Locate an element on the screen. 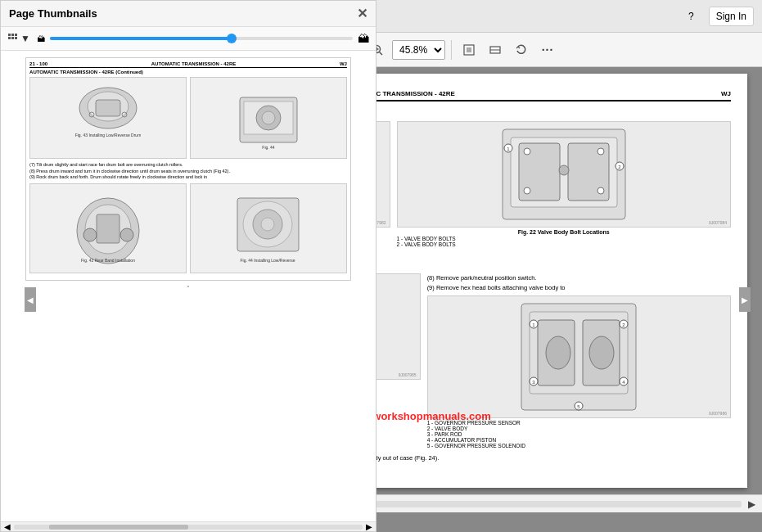 This screenshot has height=532, width=762. thumb-small-icon: 🏔 is located at coordinates (41, 39).